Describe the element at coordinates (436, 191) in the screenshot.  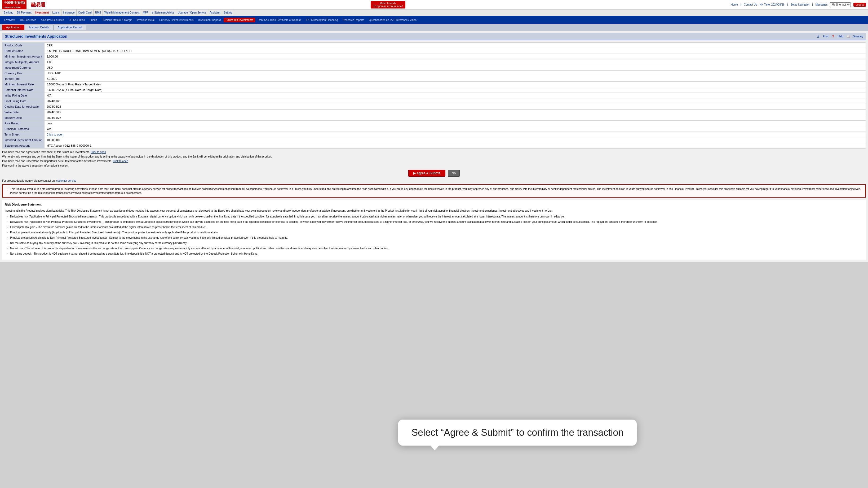
I see `warning-text: This Financial Product is a structured p…` at that location.